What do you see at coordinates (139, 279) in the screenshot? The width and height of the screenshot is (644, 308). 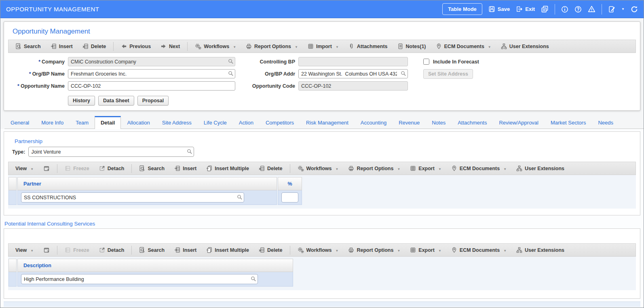 I see `description-field` at bounding box center [139, 279].